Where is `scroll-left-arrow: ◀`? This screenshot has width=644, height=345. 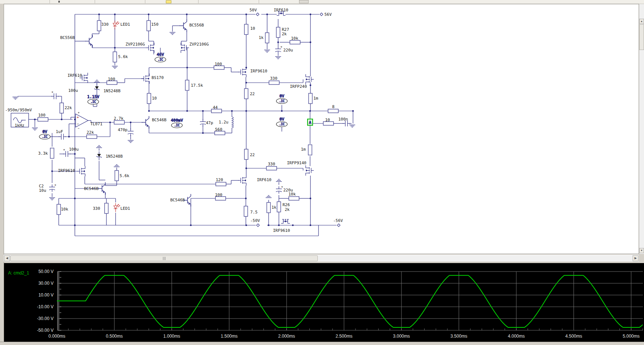 scroll-left-arrow: ◀ is located at coordinates (7, 258).